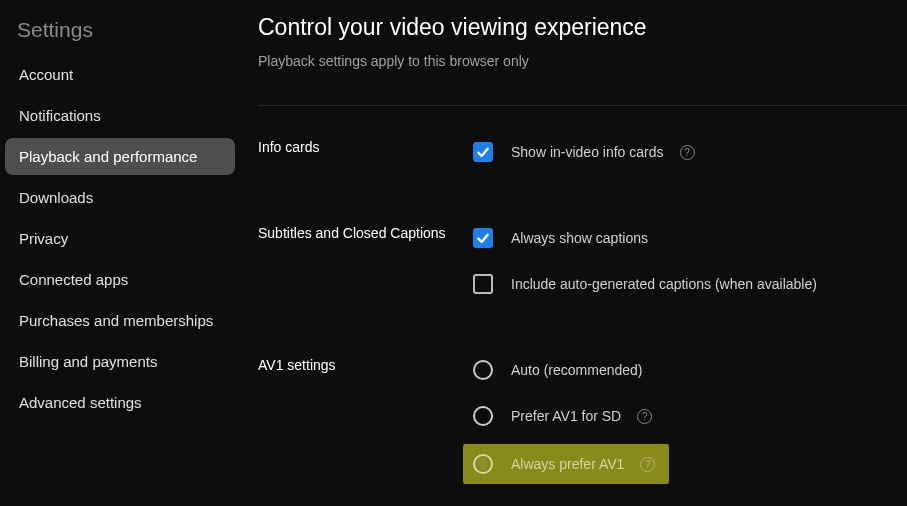 Image resolution: width=907 pixels, height=506 pixels. Describe the element at coordinates (366, 157) in the screenshot. I see `info-cards-label: Info cards` at that location.